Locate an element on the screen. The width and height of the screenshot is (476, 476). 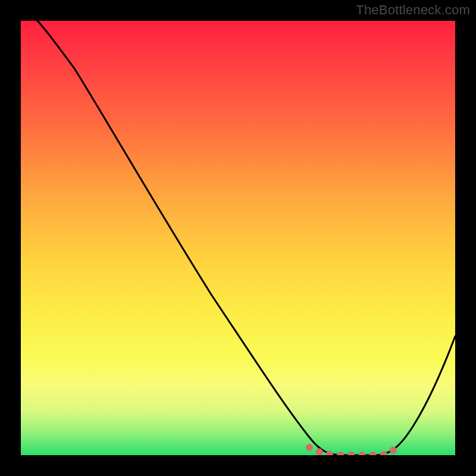
bottleneck-flat-marker-line is located at coordinates (352, 451).